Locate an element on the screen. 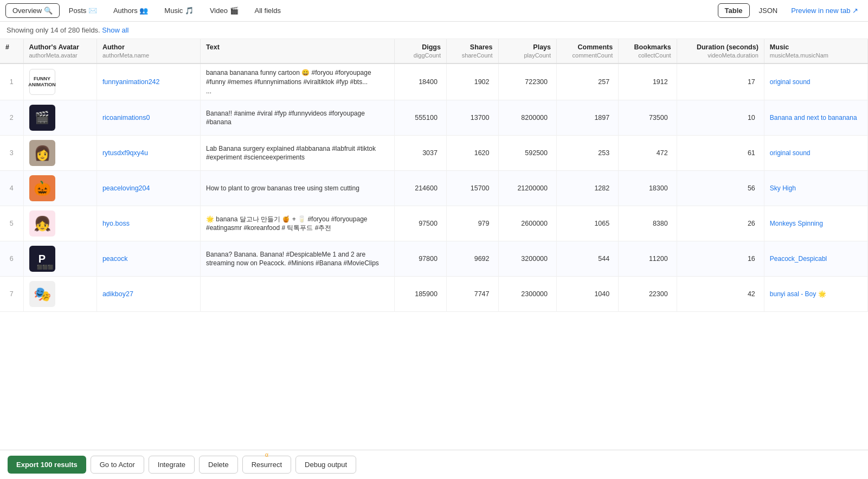 The width and height of the screenshot is (868, 479). cell-diggs: 97800 is located at coordinates (421, 259).